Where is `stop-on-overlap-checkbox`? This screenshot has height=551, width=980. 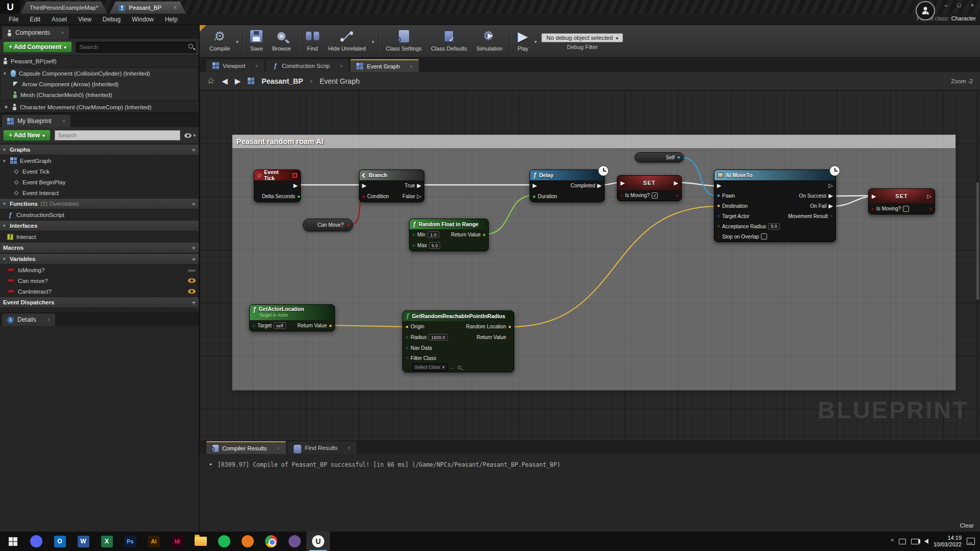 stop-on-overlap-checkbox is located at coordinates (764, 236).